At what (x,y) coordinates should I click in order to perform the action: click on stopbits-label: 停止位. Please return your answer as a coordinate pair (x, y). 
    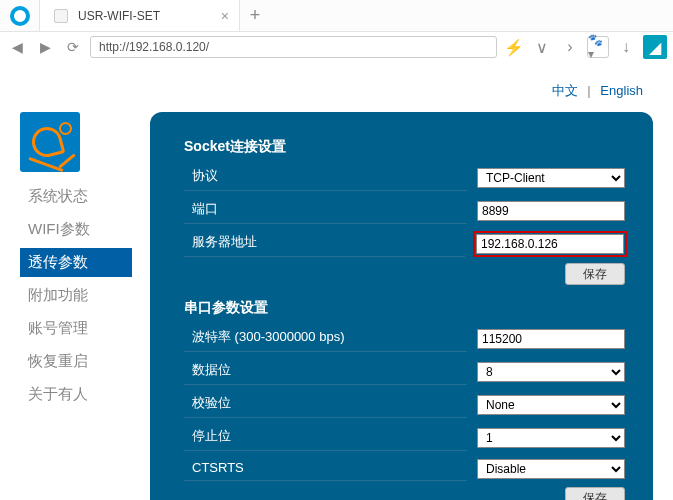
    Looking at the image, I should click on (326, 438).